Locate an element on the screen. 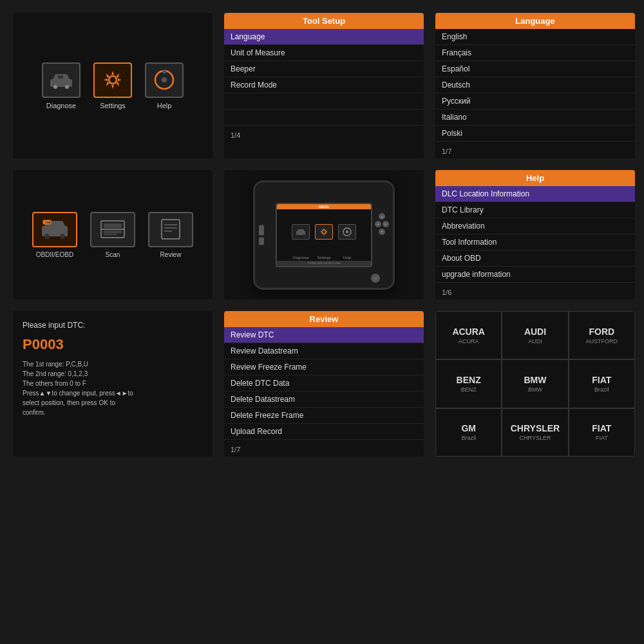 The image size is (644, 644). help-circle-icon is located at coordinates (164, 80).